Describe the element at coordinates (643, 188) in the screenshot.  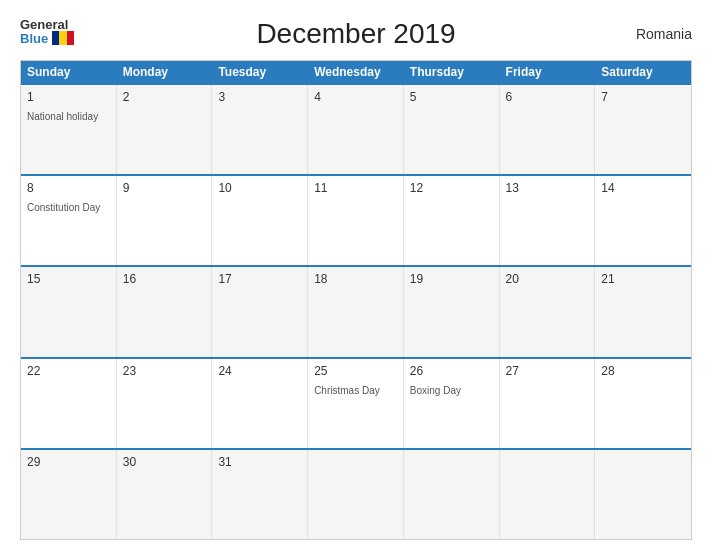
I see `day-number: 14` at that location.